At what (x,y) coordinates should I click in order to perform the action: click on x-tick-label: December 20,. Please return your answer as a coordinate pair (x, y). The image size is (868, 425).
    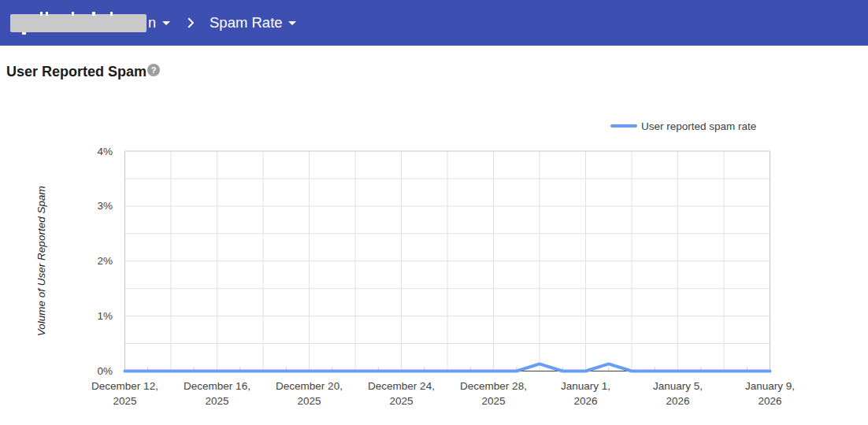
    Looking at the image, I should click on (309, 386).